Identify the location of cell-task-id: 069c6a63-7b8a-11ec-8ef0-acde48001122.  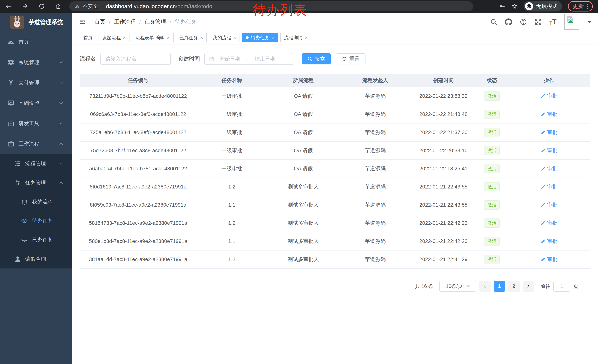
(138, 114).